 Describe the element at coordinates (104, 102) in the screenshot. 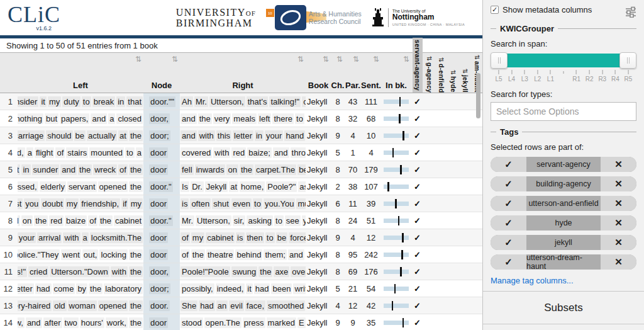

I see `word-token: break` at that location.